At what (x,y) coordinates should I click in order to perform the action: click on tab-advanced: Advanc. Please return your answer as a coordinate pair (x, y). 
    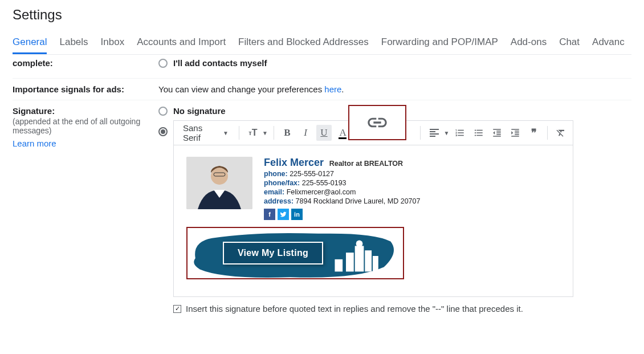
    Looking at the image, I should click on (609, 43).